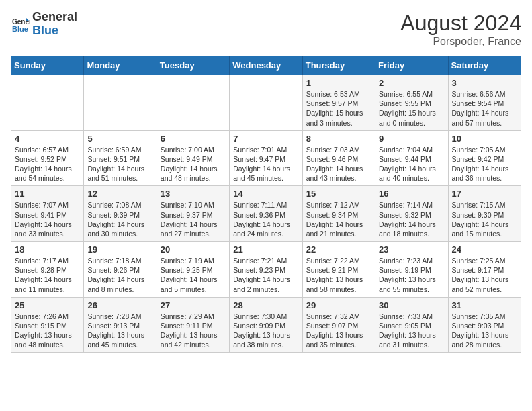 This screenshot has width=532, height=411. What do you see at coordinates (339, 275) in the screenshot?
I see `day-info: Sunrise: 7:22 AM Sunset: 9:21 PM Dayligh…` at bounding box center [339, 275].